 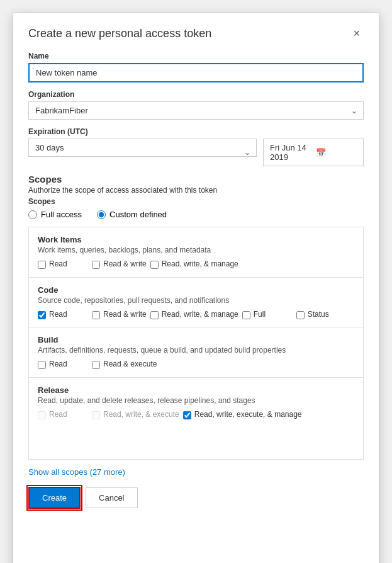 What do you see at coordinates (138, 214) in the screenshot?
I see `custom-defined-label: Custom defined` at bounding box center [138, 214].